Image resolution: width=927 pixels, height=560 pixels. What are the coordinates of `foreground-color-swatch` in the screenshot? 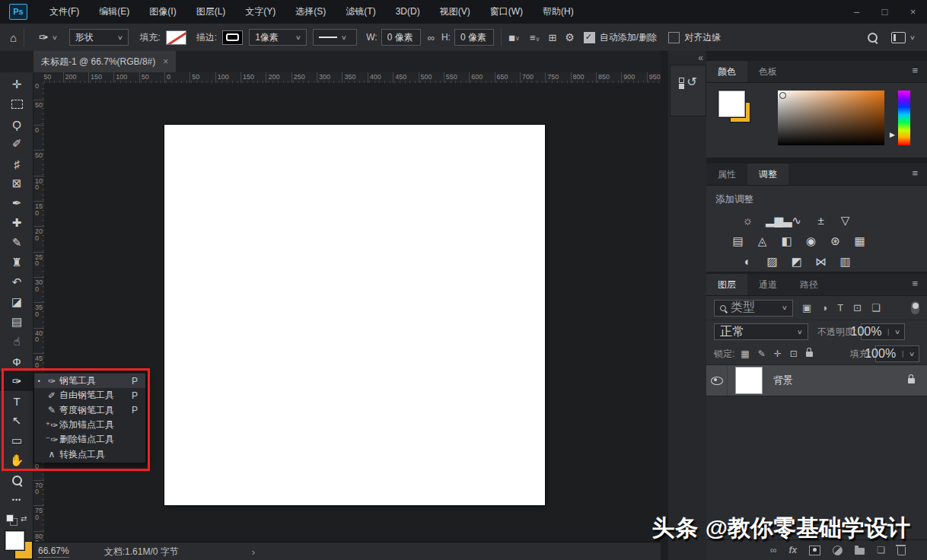 It's located at (732, 103).